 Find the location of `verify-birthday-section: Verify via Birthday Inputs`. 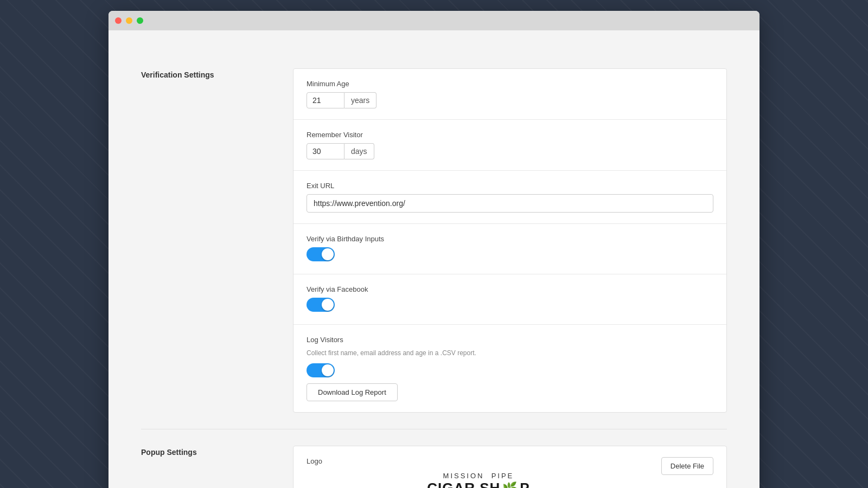

verify-birthday-section: Verify via Birthday Inputs is located at coordinates (510, 249).